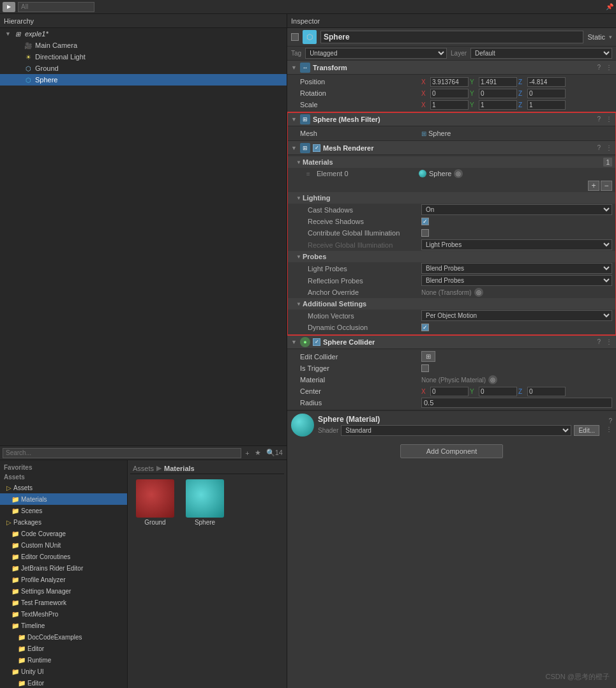 This screenshot has height=688, width=616. Describe the element at coordinates (479, 292) in the screenshot. I see `anchor-override-pick-btn: ◎` at that location.